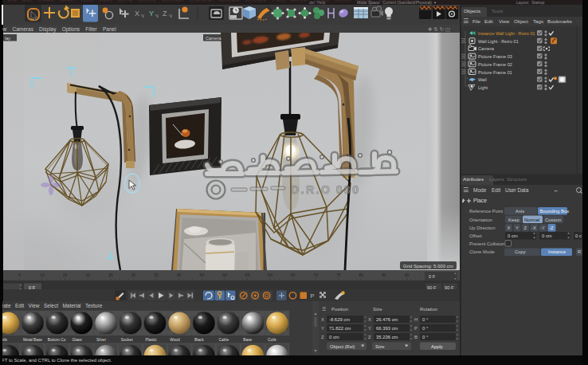  Describe the element at coordinates (101, 339) in the screenshot. I see `svg-text: Silver` at that location.